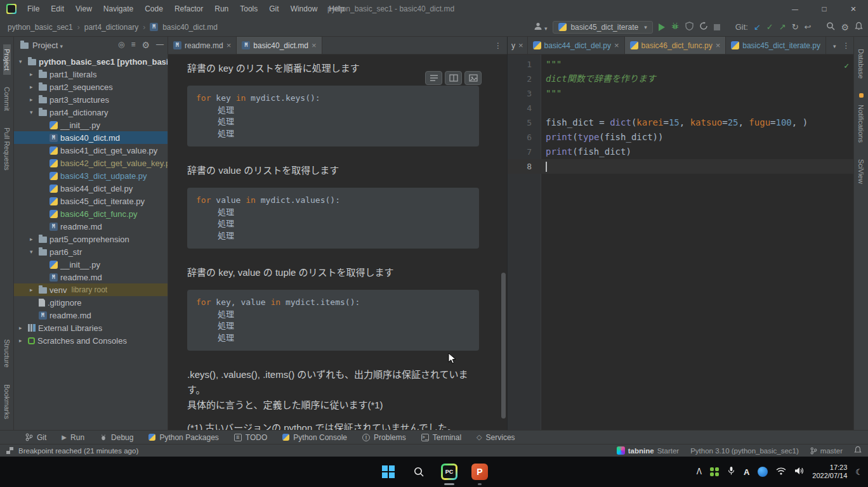  What do you see at coordinates (121, 45) in the screenshot?
I see `select-opened-file-icon: ◎` at bounding box center [121, 45].